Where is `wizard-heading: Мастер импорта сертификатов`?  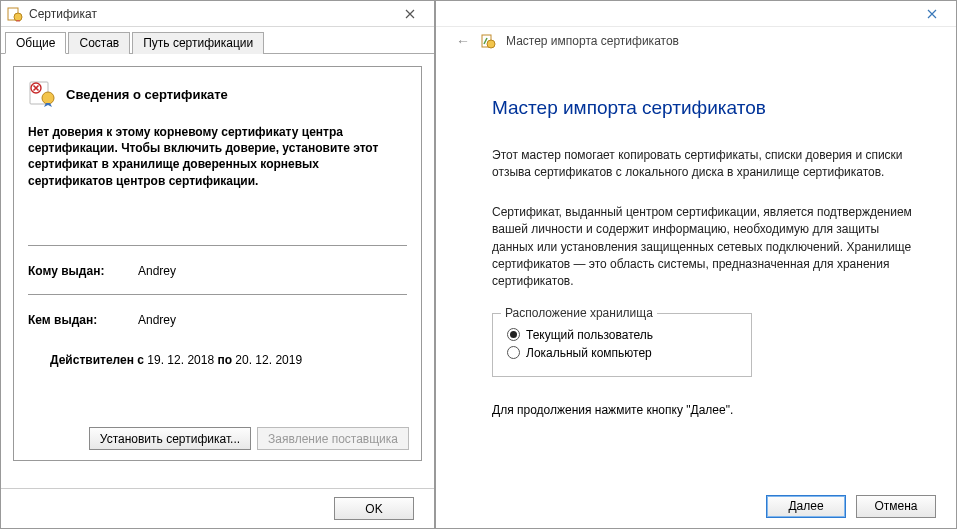 wizard-heading: Мастер импорта сертификатов is located at coordinates (704, 108).